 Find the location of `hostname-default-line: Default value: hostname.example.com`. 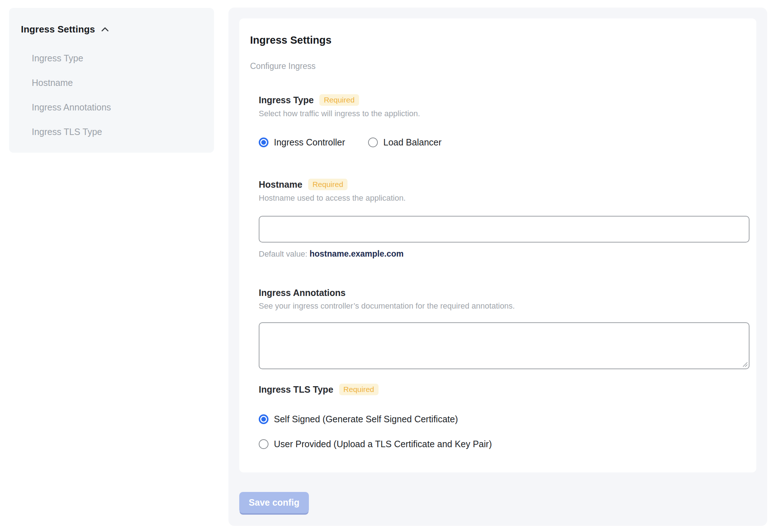

hostname-default-line: Default value: hostname.example.com is located at coordinates (504, 254).